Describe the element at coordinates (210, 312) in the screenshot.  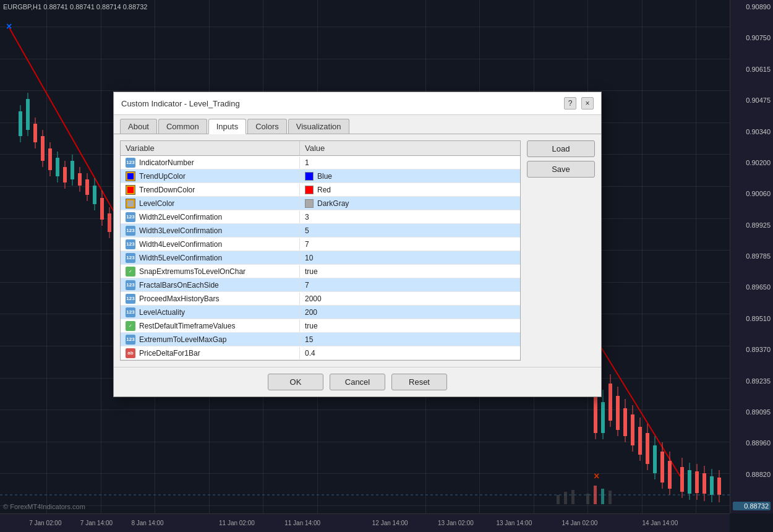
I see `row-variable: 123 LevelActuality` at that location.